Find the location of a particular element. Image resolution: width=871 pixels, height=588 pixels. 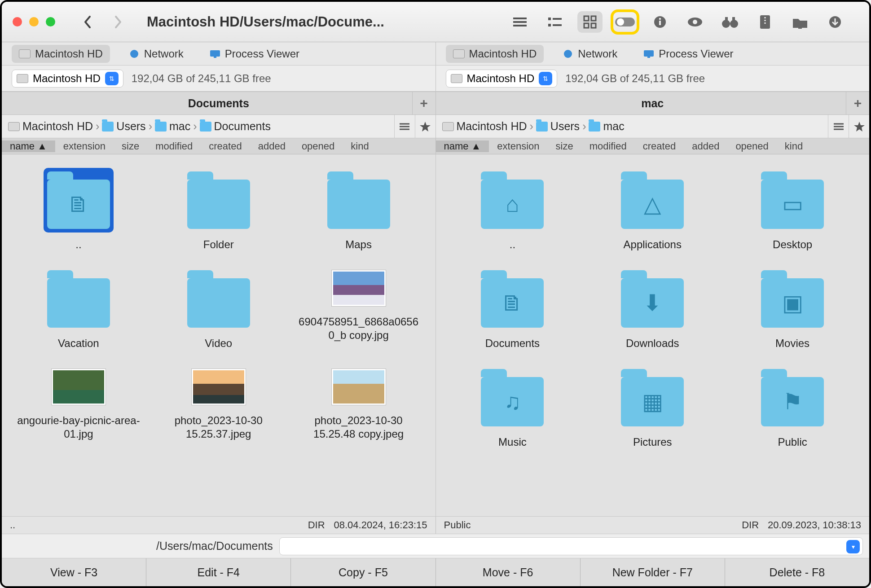

file-name: photo_2023-10-30 15.25.48 copy.jpeg is located at coordinates (359, 427).